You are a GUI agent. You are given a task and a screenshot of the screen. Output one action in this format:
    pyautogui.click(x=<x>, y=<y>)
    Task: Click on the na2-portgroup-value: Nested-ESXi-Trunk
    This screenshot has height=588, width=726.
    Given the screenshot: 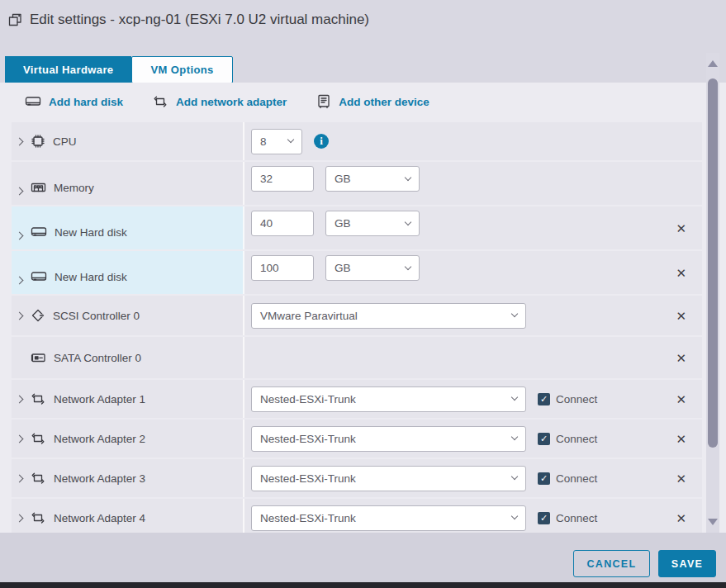 What is the action you would take?
    pyautogui.click(x=308, y=439)
    